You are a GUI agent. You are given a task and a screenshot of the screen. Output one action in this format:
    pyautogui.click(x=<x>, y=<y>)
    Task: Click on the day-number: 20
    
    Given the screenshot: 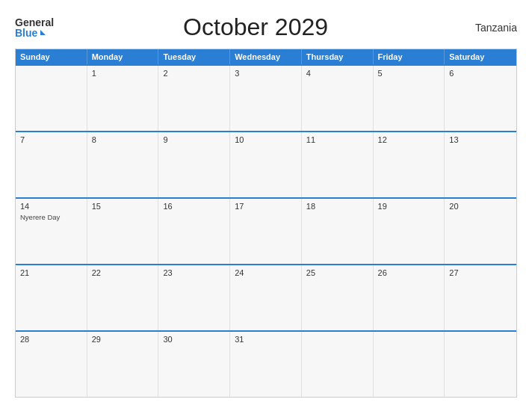 What is the action you would take?
    pyautogui.click(x=480, y=206)
    